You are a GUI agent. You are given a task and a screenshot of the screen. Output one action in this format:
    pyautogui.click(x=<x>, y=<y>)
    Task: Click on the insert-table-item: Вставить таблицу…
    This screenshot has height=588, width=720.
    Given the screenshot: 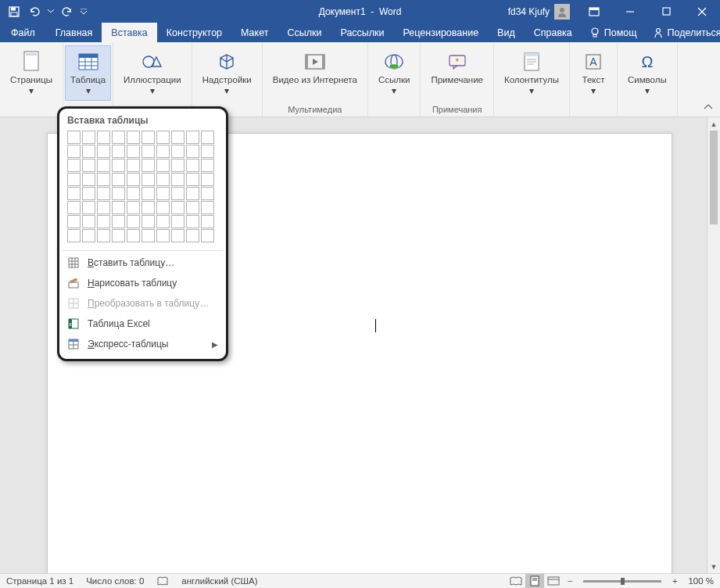 What is the action you would take?
    pyautogui.click(x=142, y=263)
    